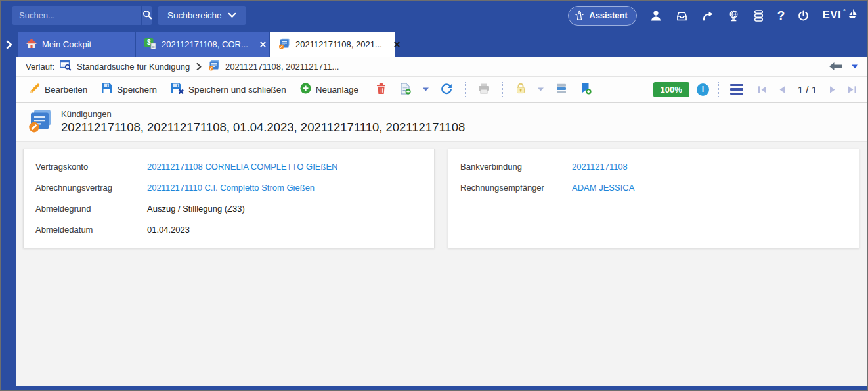  I want to click on refresh-icon, so click(446, 89).